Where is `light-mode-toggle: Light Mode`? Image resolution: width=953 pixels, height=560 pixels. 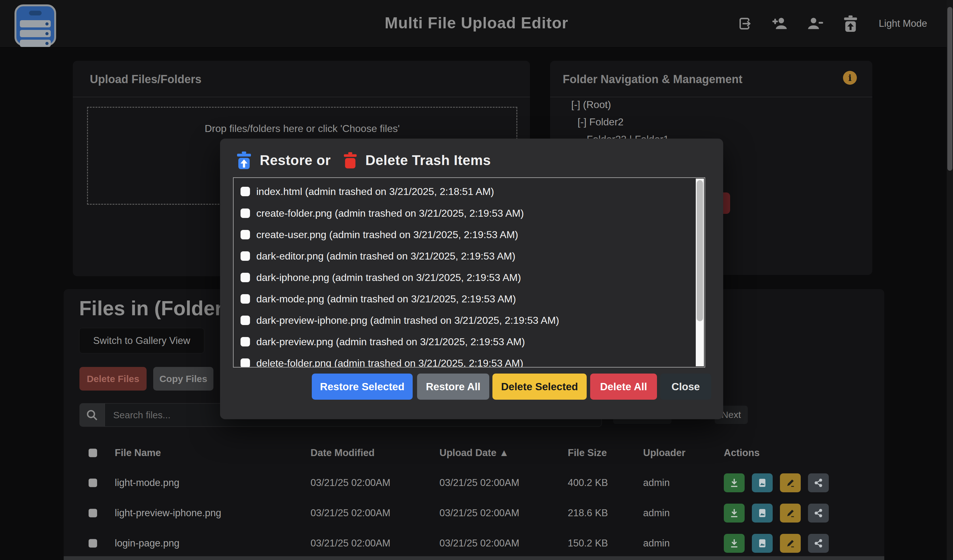 light-mode-toggle: Light Mode is located at coordinates (903, 23).